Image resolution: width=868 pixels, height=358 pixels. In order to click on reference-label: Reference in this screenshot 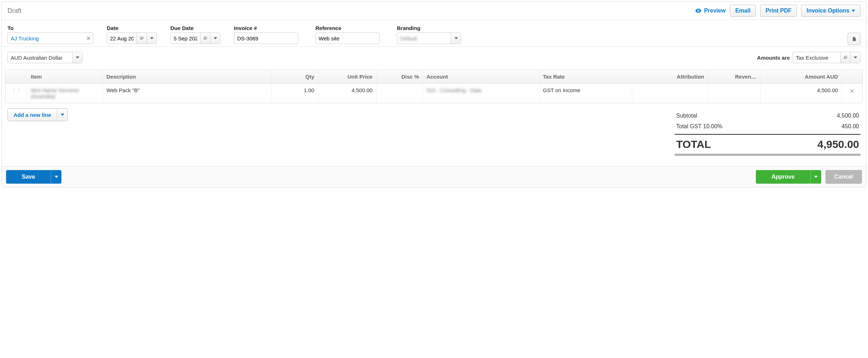, I will do `click(351, 28)`.